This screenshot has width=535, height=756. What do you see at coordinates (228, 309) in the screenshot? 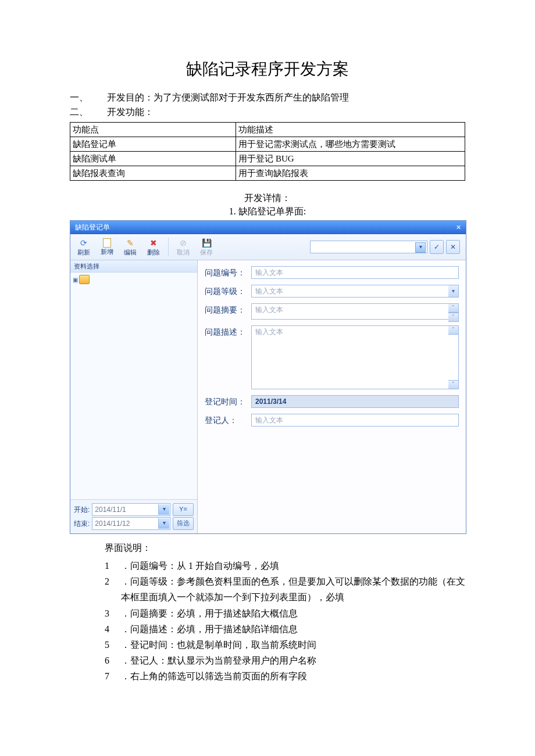
I see `issue-summary-label: 问题摘要：` at bounding box center [228, 309].